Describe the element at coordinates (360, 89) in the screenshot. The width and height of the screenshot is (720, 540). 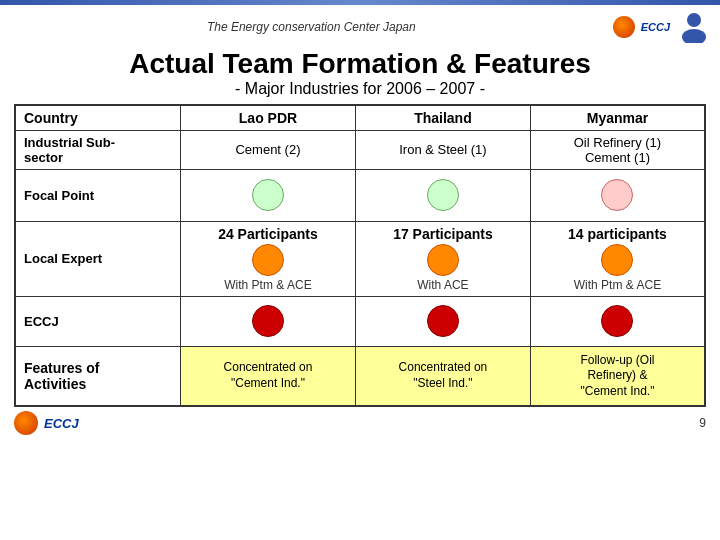
I see `sub-title: - Major Industries for 2006 – 2007 -` at that location.